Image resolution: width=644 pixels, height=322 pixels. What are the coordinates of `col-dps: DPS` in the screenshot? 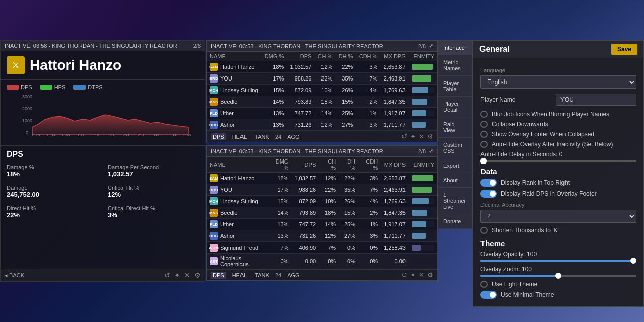 It's located at (301, 56).